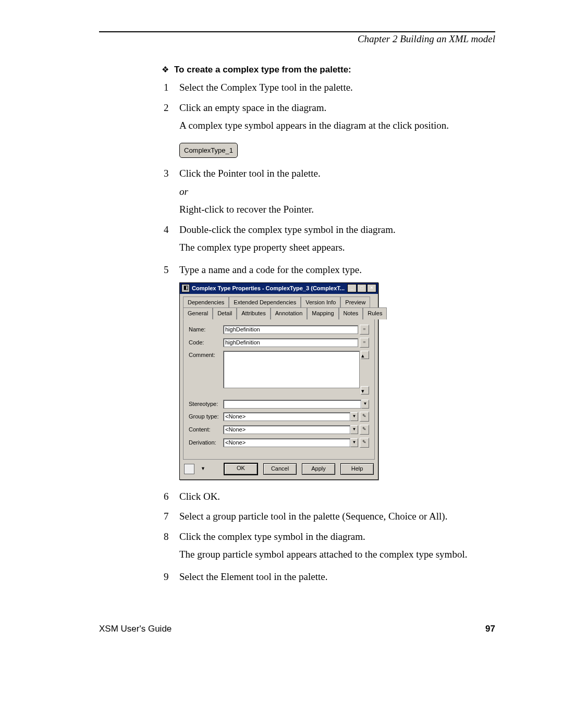  What do you see at coordinates (364, 343) in the screenshot?
I see `code-side-button: =` at bounding box center [364, 343].